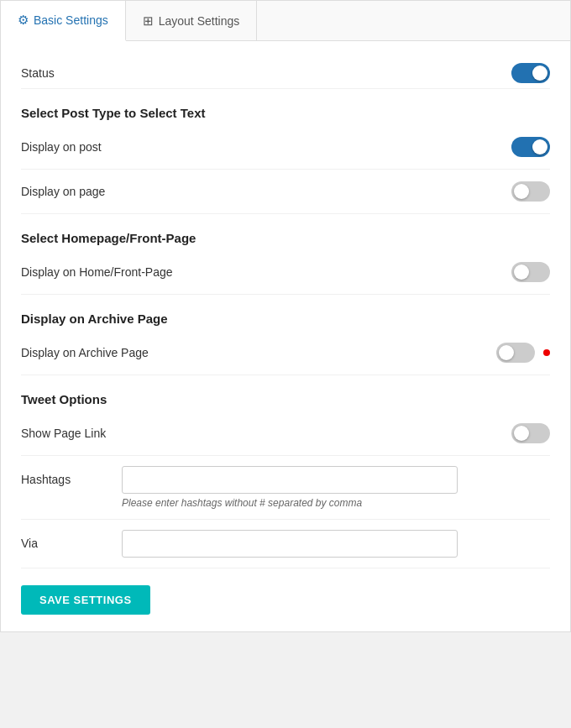  Describe the element at coordinates (531, 191) in the screenshot. I see `display-on-page-toggle` at that location.